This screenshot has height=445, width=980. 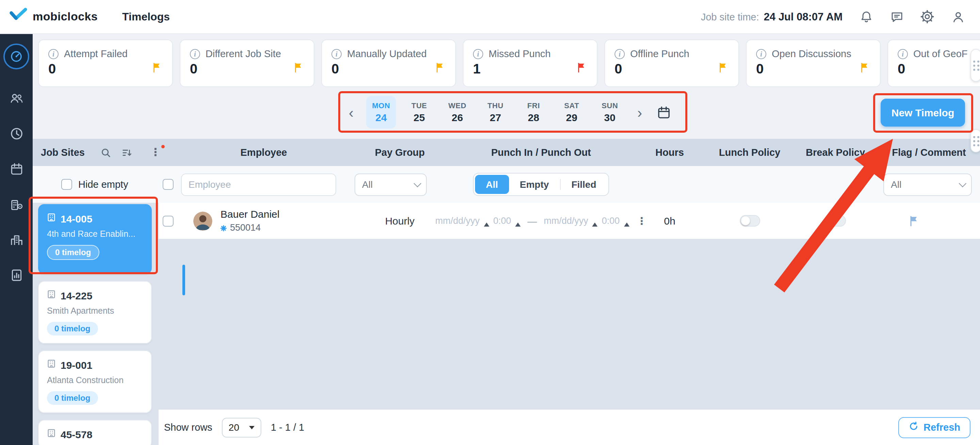 What do you see at coordinates (502, 221) in the screenshot?
I see `punch-in-time-field: 0:00` at bounding box center [502, 221].